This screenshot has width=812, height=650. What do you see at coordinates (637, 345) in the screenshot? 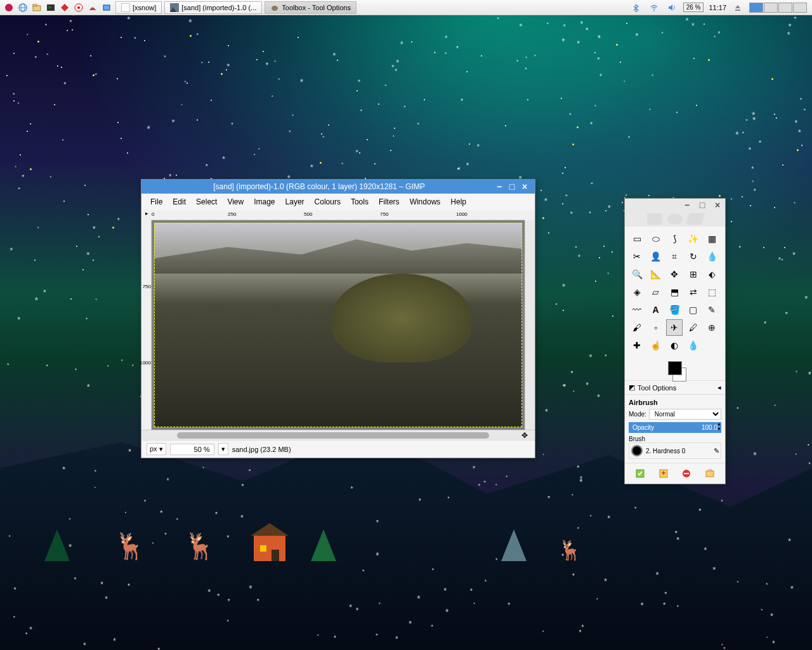
I see `tool-heal: ✚` at bounding box center [637, 345].